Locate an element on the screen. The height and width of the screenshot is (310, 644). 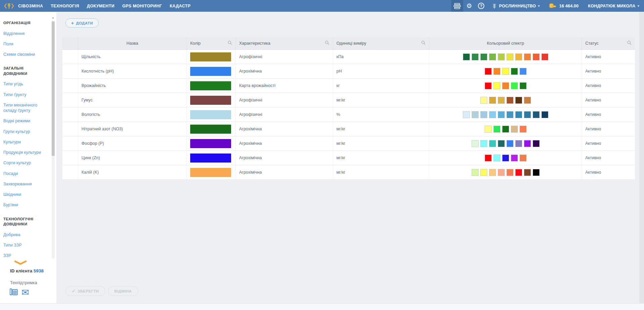
topbar-menu-item: СІВОЗМІНА is located at coordinates (31, 6).